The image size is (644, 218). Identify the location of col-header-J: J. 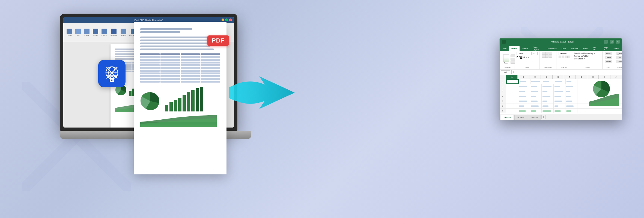
(616, 77).